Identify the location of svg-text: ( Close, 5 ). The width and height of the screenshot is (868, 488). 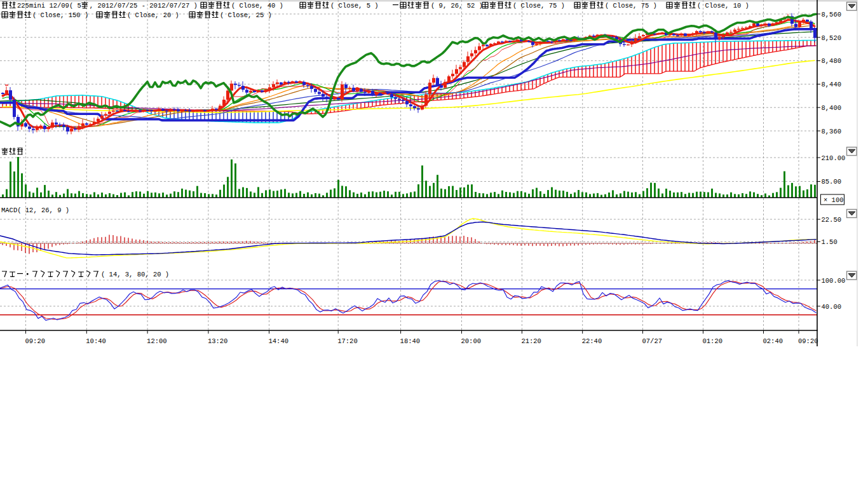
(355, 6).